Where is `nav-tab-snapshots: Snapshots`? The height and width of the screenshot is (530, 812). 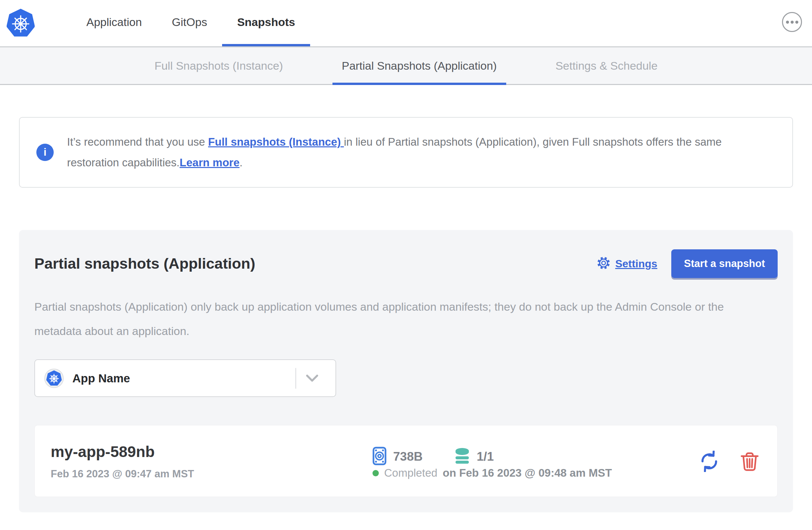 nav-tab-snapshots: Snapshots is located at coordinates (266, 23).